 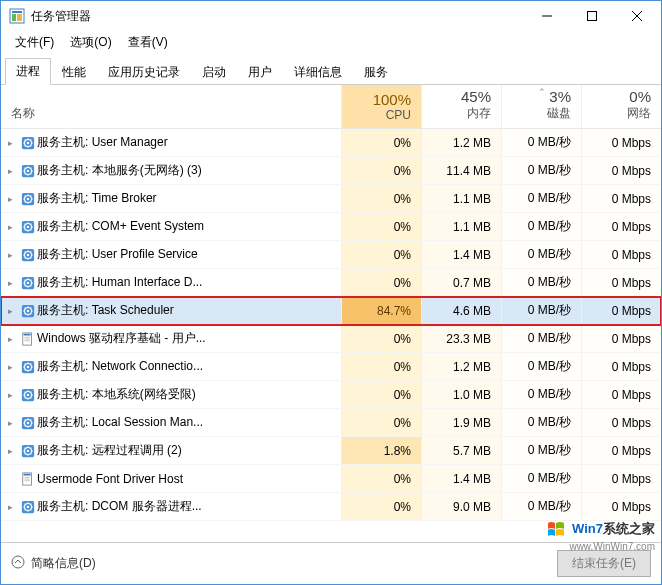 I want to click on header-label: CPU, so click(x=376, y=115).